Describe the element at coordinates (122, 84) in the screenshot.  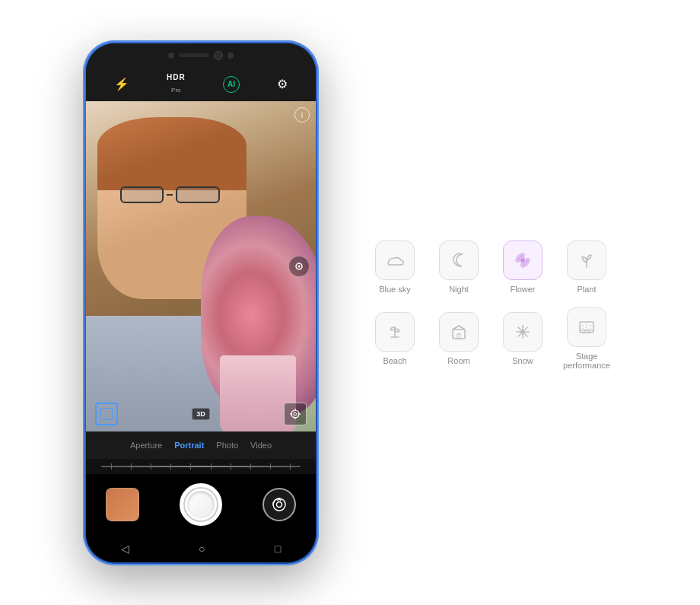
I see `flash-icon: ⚡` at that location.